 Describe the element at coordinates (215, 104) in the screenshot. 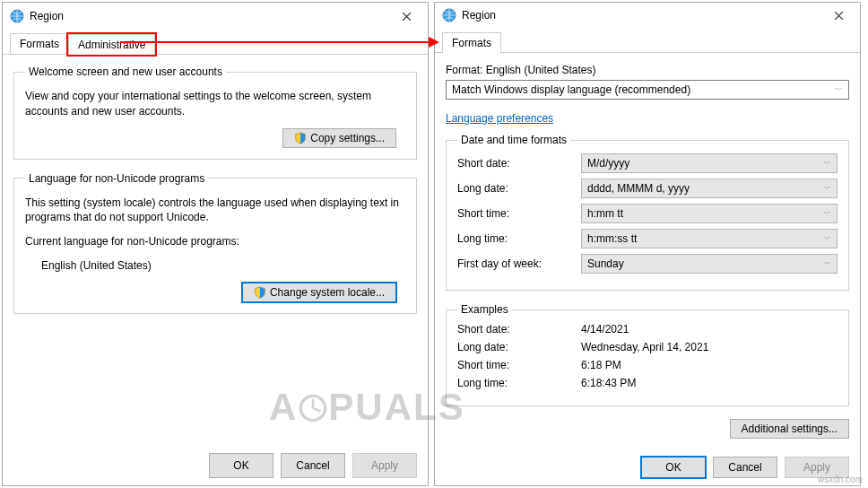

I see `group-text: View and copy your international setting…` at that location.